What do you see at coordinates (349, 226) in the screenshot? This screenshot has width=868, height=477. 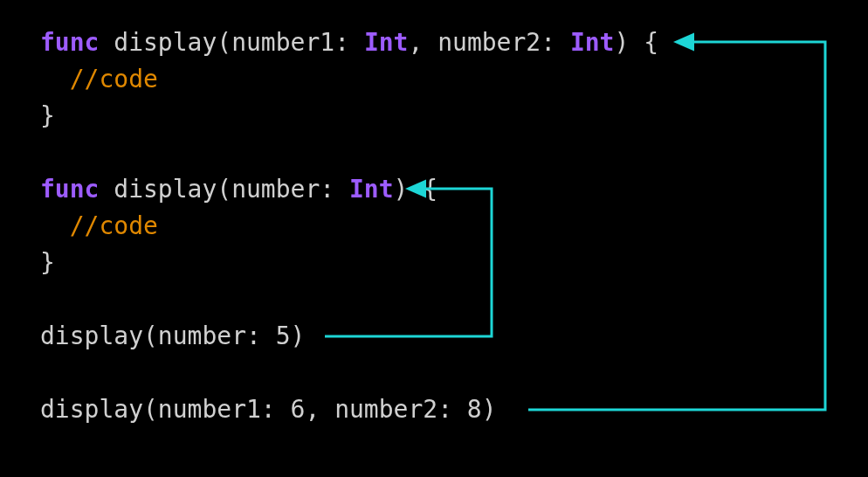 I see `code-line-6: //code` at bounding box center [349, 226].